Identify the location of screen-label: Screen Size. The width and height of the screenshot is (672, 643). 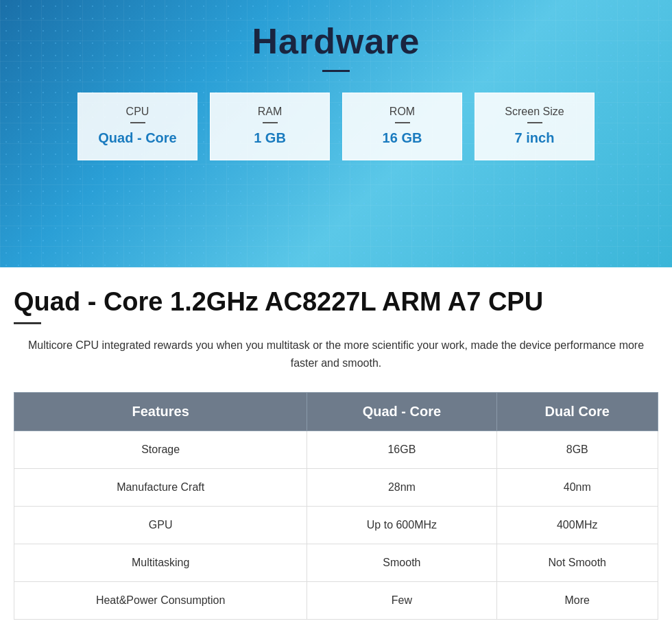
(535, 112).